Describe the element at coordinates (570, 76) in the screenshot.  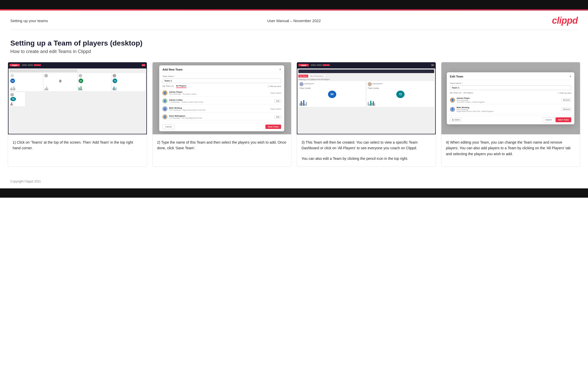
I see `edit-modal-close-icon: ×` at that location.